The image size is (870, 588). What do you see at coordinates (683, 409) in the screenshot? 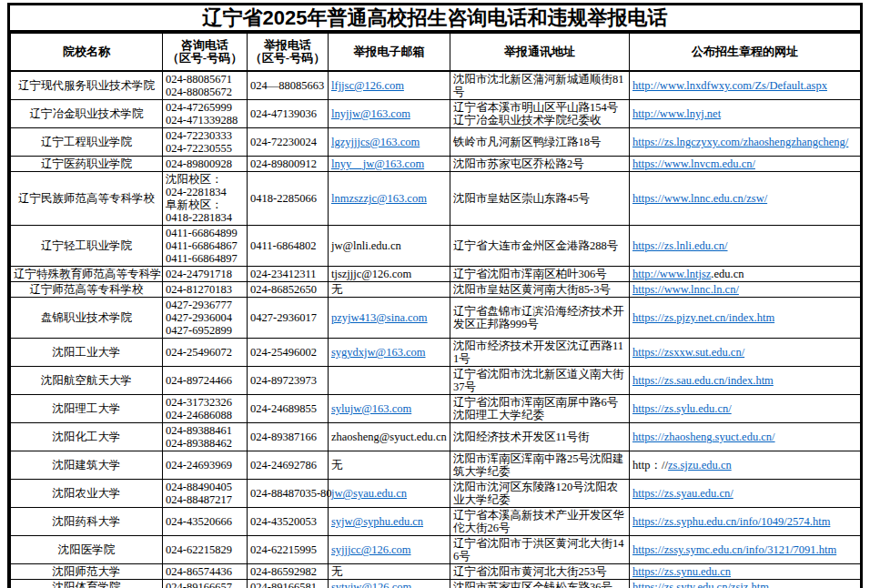
I see `charter-url-link: https://zs.sylu.edu.cn/` at bounding box center [683, 409].